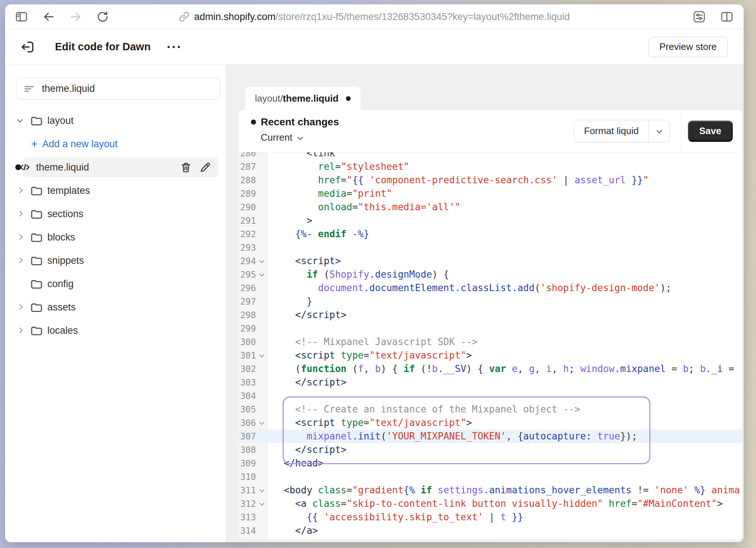 The width and height of the screenshot is (756, 548). Describe the element at coordinates (34, 144) in the screenshot. I see `plus-icon: +` at that location.